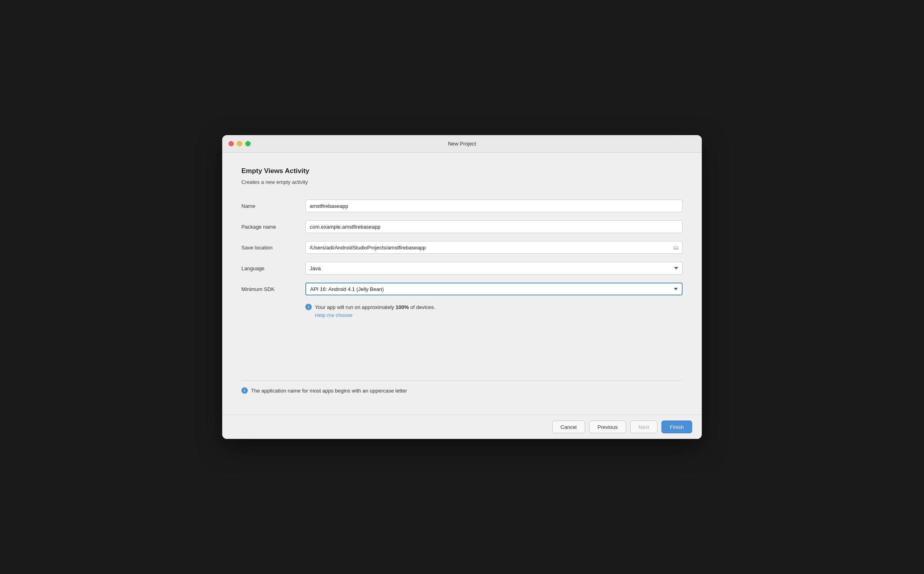  Describe the element at coordinates (494, 311) in the screenshot. I see `device-info-box: i Your app will run on approximately 100…` at that location.